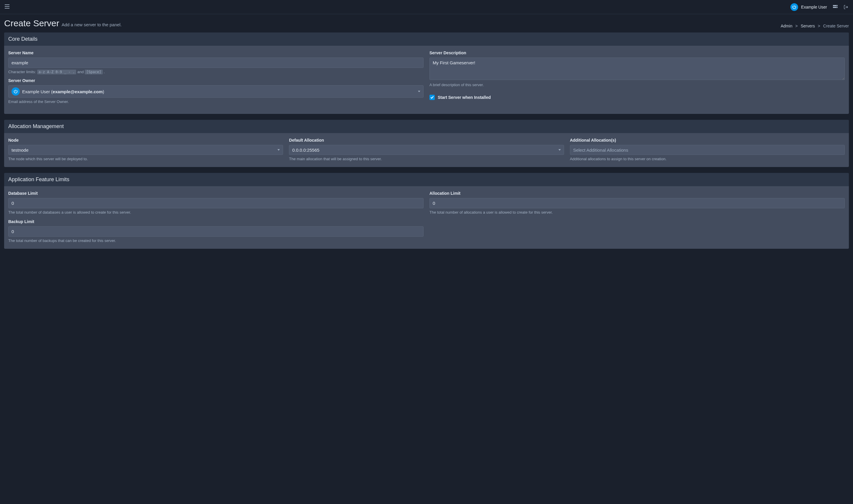 This screenshot has width=853, height=504. I want to click on default-allocation-value: 0.0.0.0:25565, so click(306, 150).